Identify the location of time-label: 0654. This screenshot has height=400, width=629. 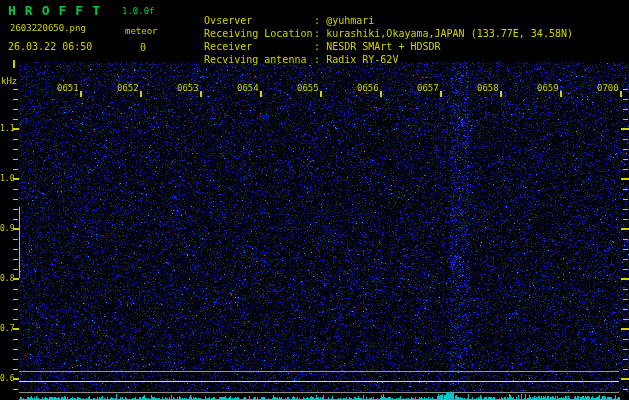
(248, 88).